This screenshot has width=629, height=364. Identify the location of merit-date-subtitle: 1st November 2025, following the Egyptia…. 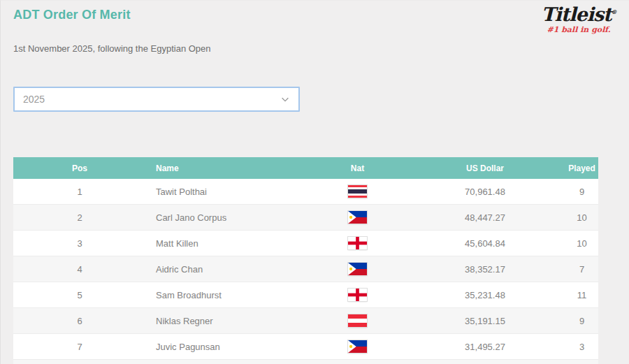
(112, 49).